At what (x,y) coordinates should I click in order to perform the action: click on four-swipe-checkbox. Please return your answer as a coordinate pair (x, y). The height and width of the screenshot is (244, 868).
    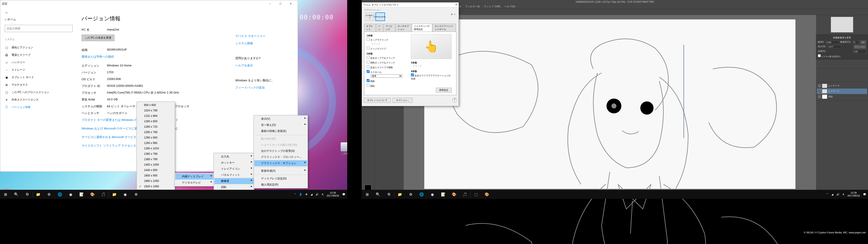
    Looking at the image, I should click on (412, 75).